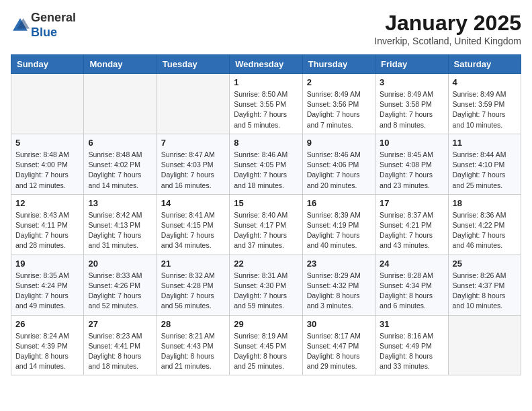 The height and width of the screenshot is (411, 532). I want to click on day-info: Sunrise: 8:23 AM Sunset: 4:41 PM Dayligh…, so click(120, 352).